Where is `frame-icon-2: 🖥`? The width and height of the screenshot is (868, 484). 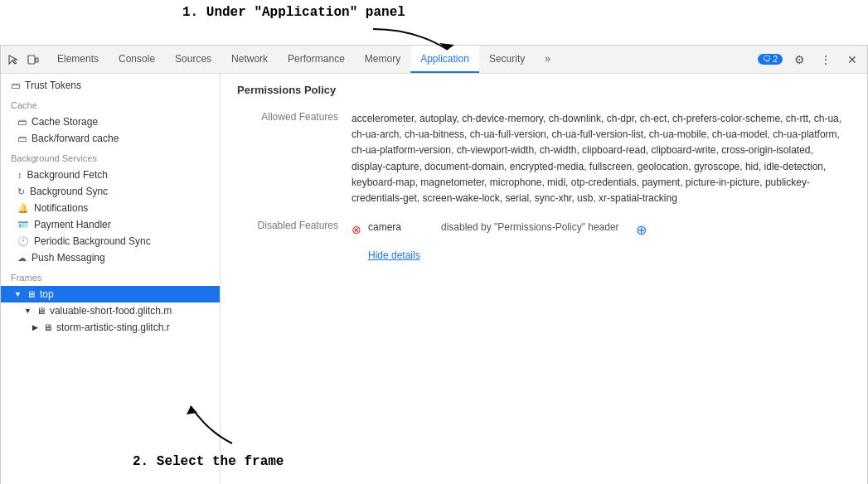 frame-icon-2: 🖥 is located at coordinates (48, 327).